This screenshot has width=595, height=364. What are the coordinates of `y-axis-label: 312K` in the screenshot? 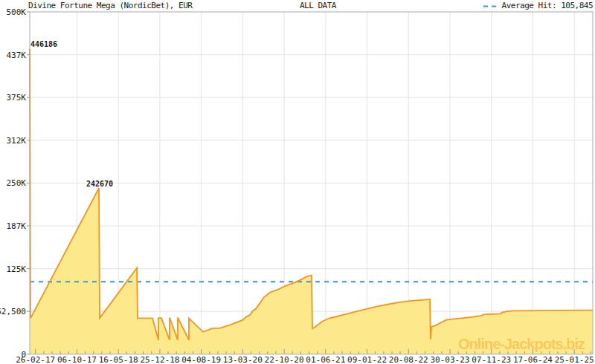 It's located at (16, 141).